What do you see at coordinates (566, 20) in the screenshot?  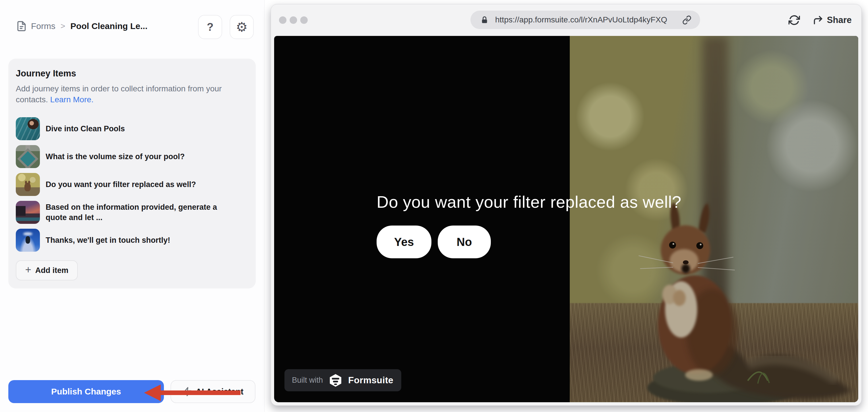 I see `browser-toolbar: https://app.formsuite.co/l/rXnAPvUoLtdp4…` at bounding box center [566, 20].